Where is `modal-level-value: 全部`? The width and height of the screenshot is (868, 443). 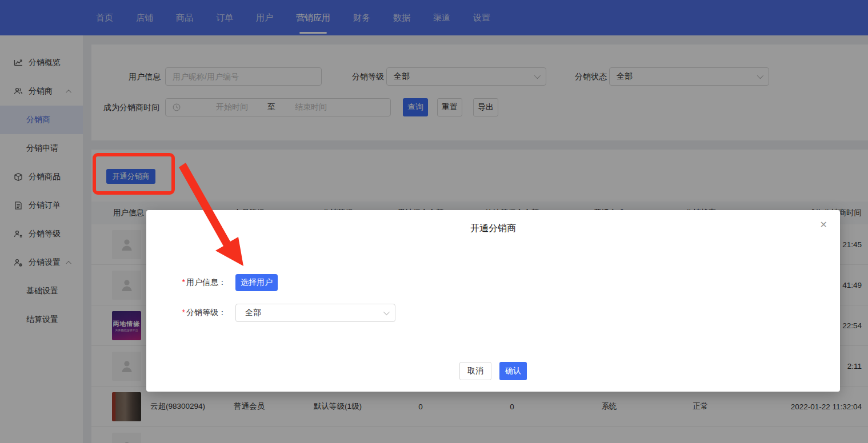 modal-level-value: 全部 is located at coordinates (314, 313).